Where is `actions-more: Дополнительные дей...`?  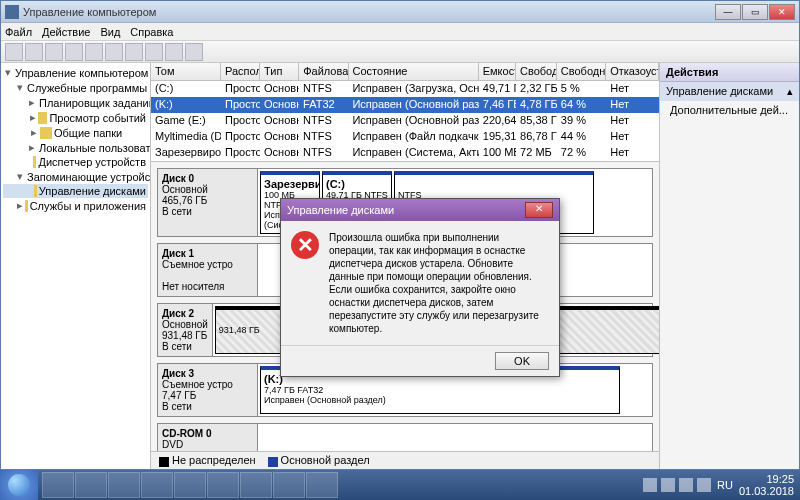
actions-more: Дополнительные дей... is located at coordinates (730, 110).